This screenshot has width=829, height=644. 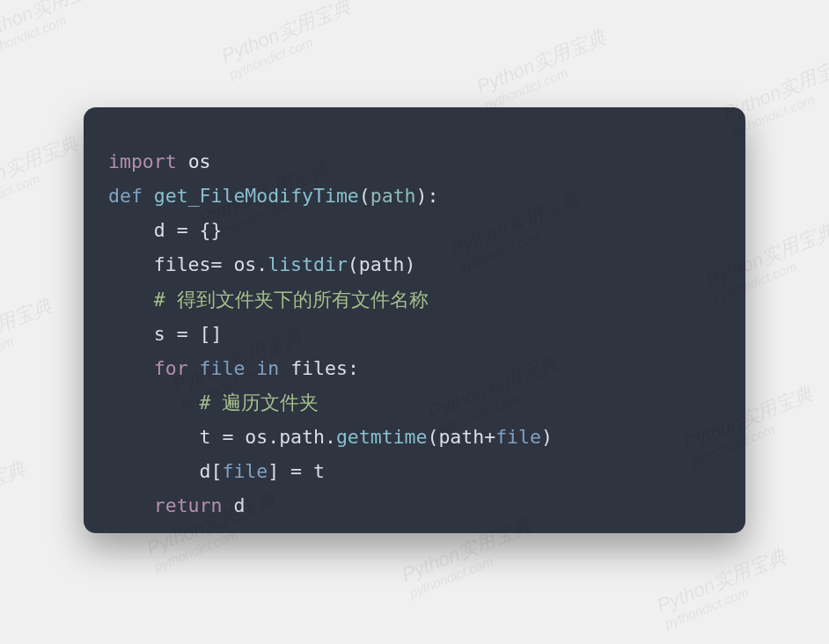 I want to click on code-line-6: s = [], so click(x=165, y=334).